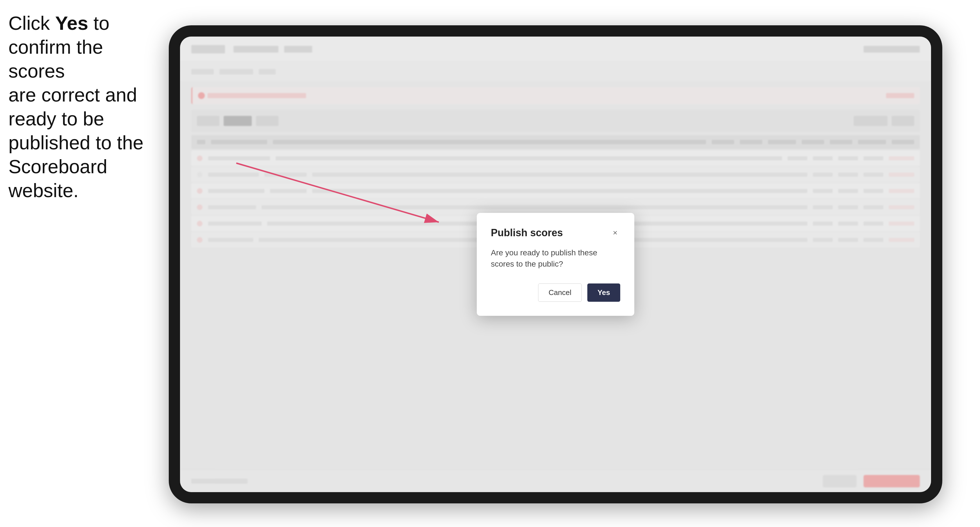  What do you see at coordinates (555, 293) in the screenshot?
I see `modal-footer: Cancel Yes` at bounding box center [555, 293].